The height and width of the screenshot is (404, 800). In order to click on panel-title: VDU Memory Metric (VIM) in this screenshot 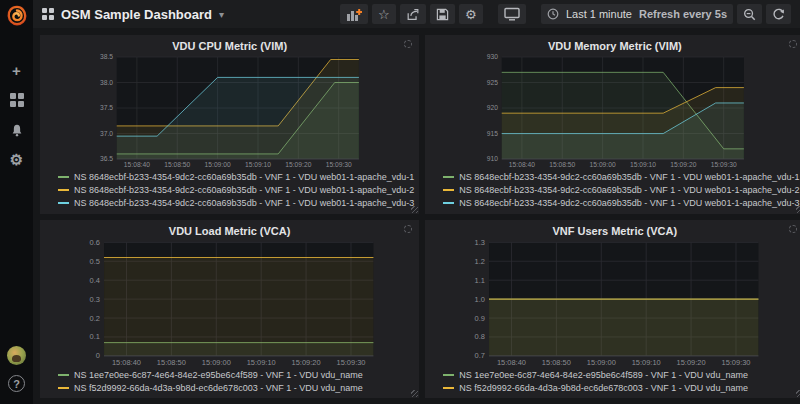, I will do `click(615, 46)`.